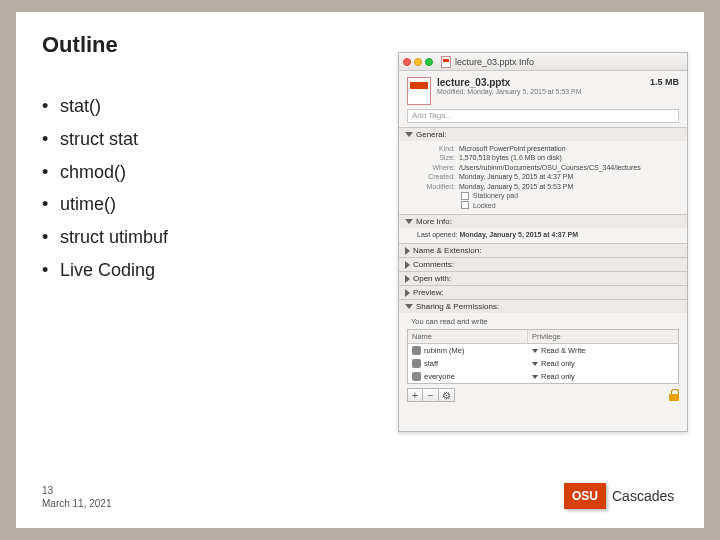  Describe the element at coordinates (569, 186) in the screenshot. I see `modified-value: Monday, January 5, 2015 at 5:53 PM` at that location.